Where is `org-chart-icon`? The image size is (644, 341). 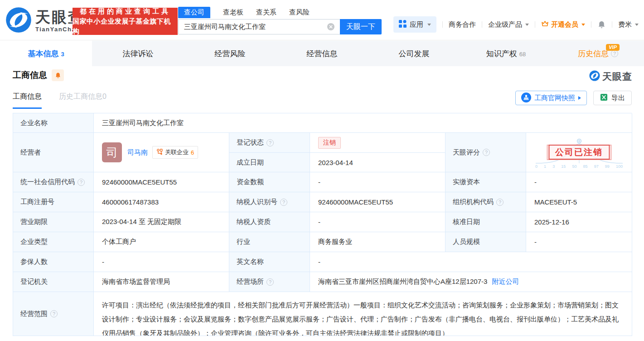 org-chart-icon is located at coordinates (160, 152).